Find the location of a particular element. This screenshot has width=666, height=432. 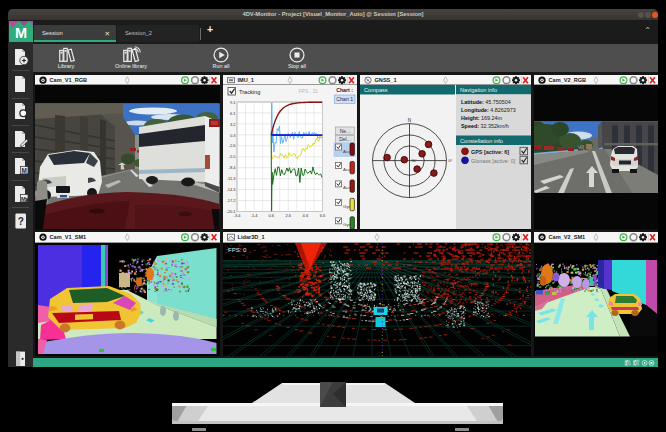

svg-text: FPS: 0 is located at coordinates (238, 249).